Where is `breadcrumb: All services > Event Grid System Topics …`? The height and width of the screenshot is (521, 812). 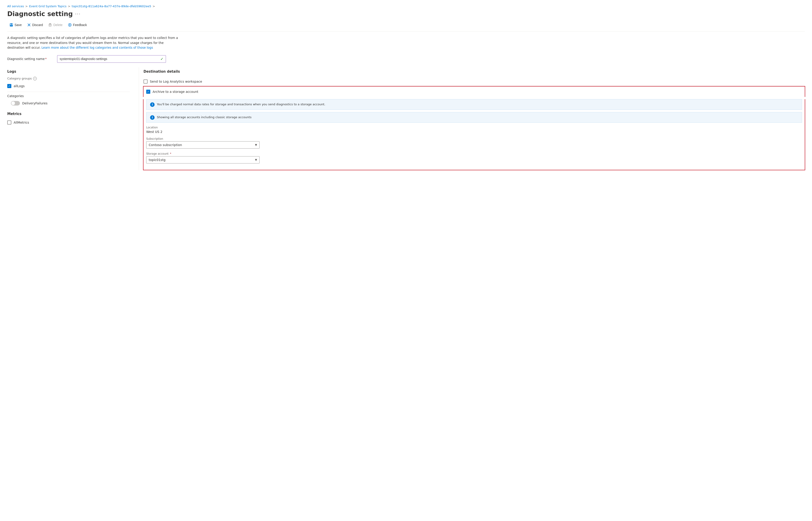
breadcrumb: All services > Event Grid System Topics … is located at coordinates (406, 6).